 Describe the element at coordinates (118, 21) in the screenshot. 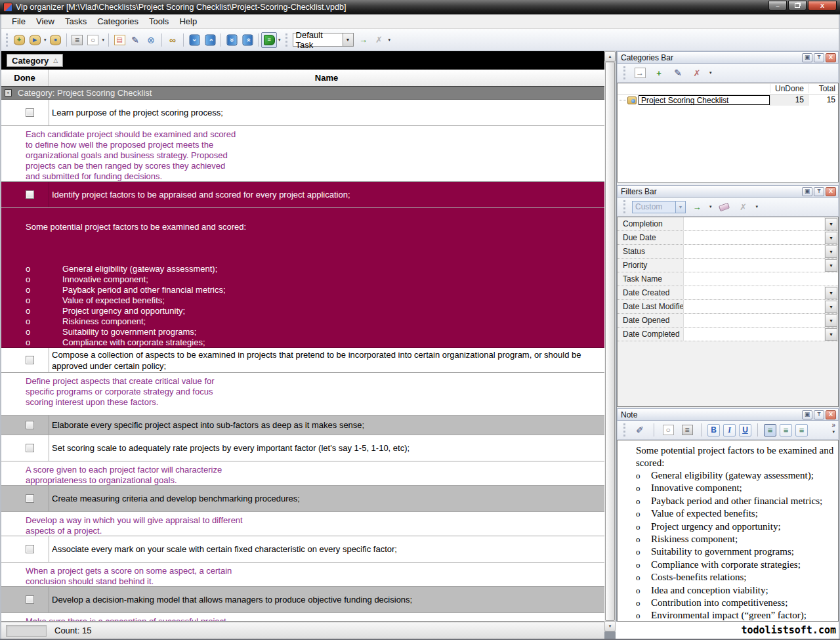

I see `menu-categories: Categories` at that location.